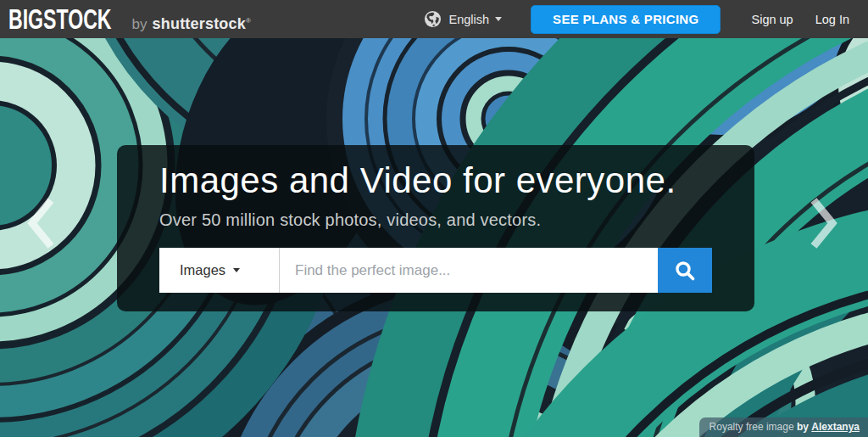 Image resolution: width=868 pixels, height=437 pixels. I want to click on chevron-left-icon, so click(41, 223).